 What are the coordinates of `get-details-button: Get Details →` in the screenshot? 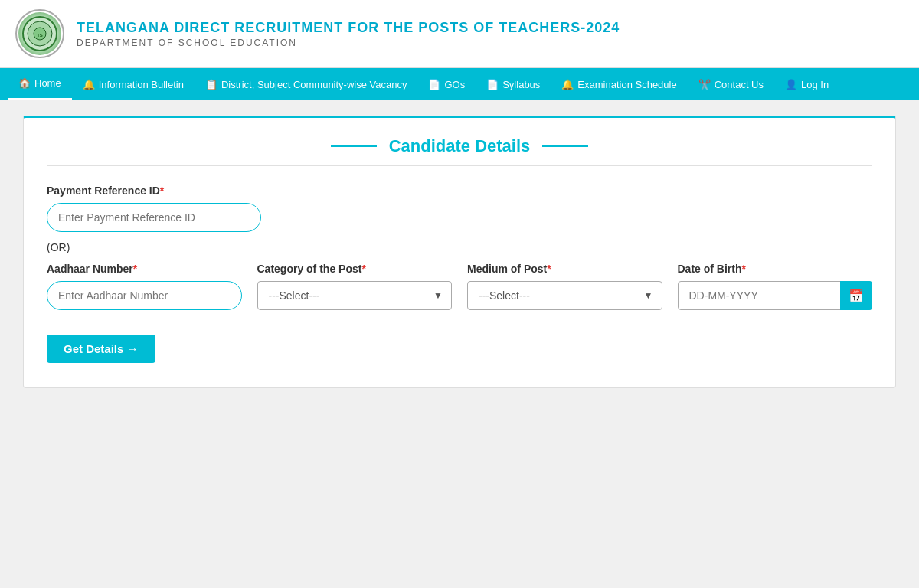 It's located at (101, 349).